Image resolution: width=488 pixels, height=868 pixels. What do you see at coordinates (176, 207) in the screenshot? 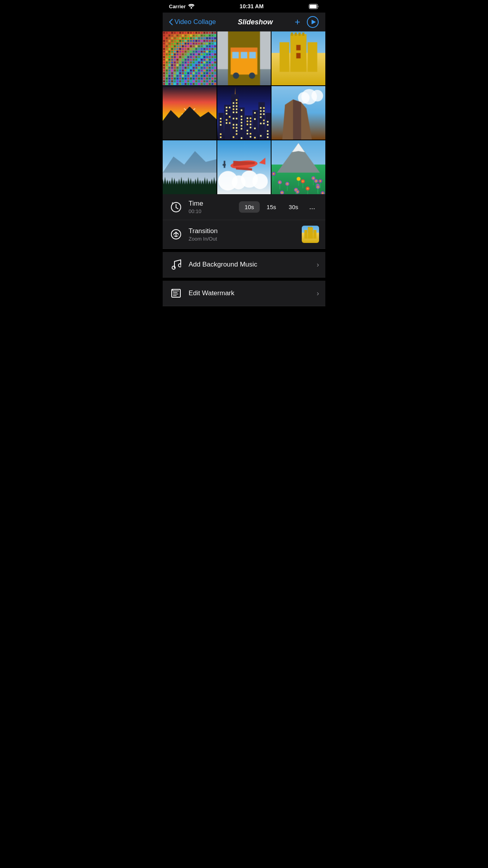
I see `time-icon` at bounding box center [176, 207].